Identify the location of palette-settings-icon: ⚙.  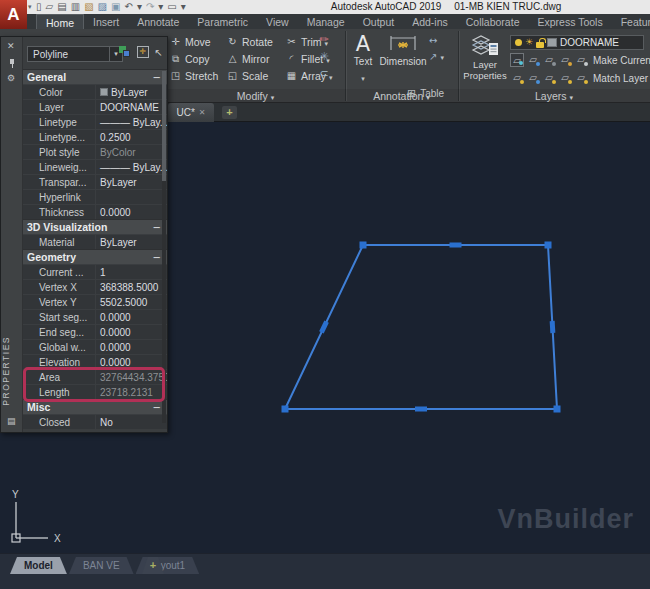
(11, 78).